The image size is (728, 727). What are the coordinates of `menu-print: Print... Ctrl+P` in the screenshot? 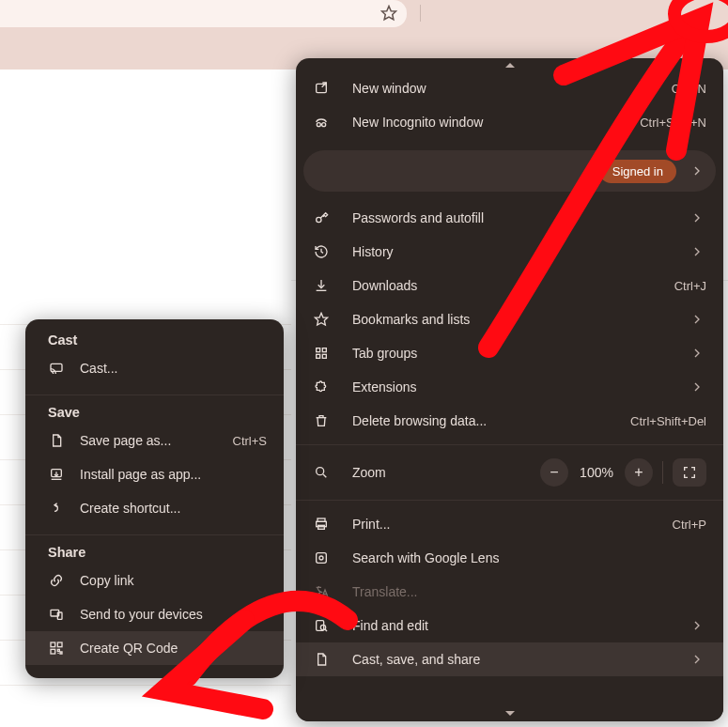 It's located at (509, 524).